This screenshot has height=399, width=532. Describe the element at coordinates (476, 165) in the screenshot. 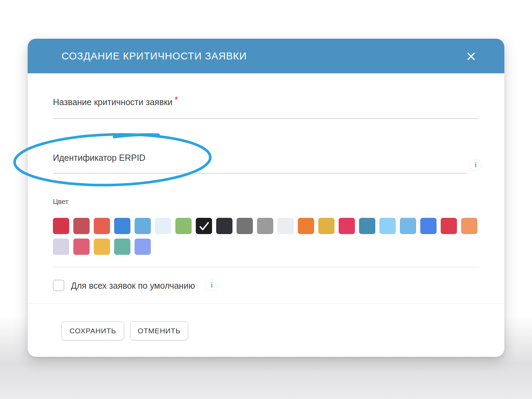

I see `erpid-info-icon: i` at that location.